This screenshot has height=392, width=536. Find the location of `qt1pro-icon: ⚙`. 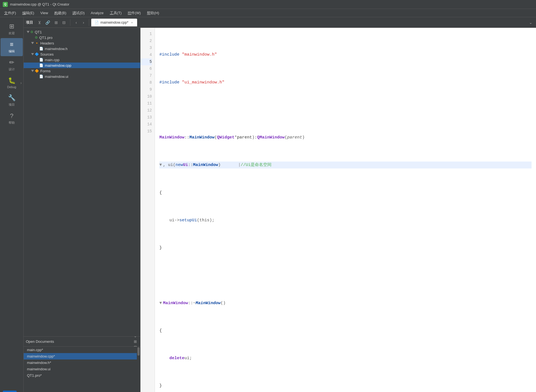

qt1pro-icon: ⚙ is located at coordinates (36, 38).